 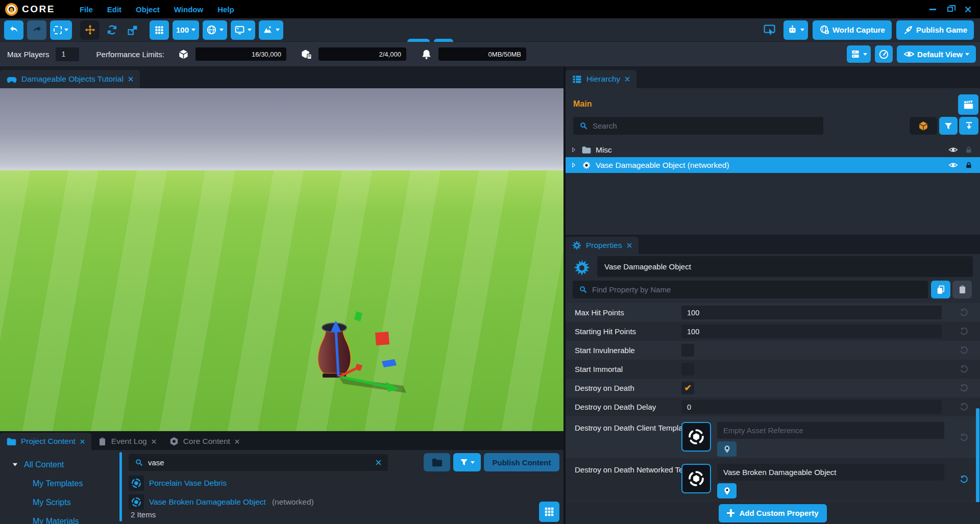 What do you see at coordinates (831, 472) in the screenshot?
I see `networked-template-value: Vase Broken Damageable Object` at bounding box center [831, 472].